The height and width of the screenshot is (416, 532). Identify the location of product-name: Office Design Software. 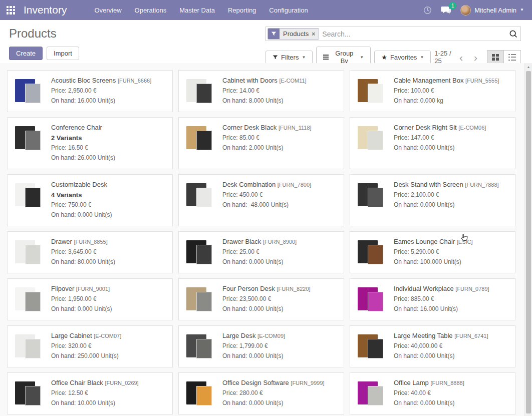
(256, 382).